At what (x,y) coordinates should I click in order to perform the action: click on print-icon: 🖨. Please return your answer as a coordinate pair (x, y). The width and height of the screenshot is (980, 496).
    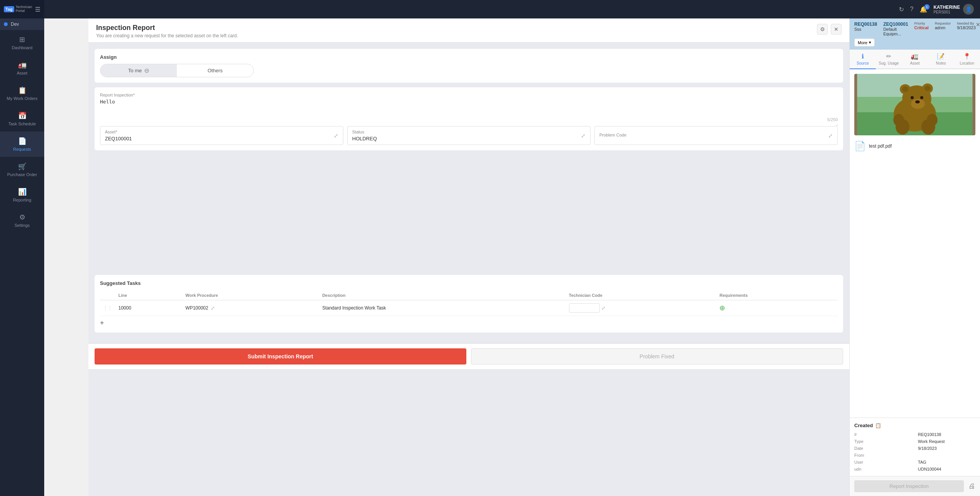
    Looking at the image, I should click on (972, 486).